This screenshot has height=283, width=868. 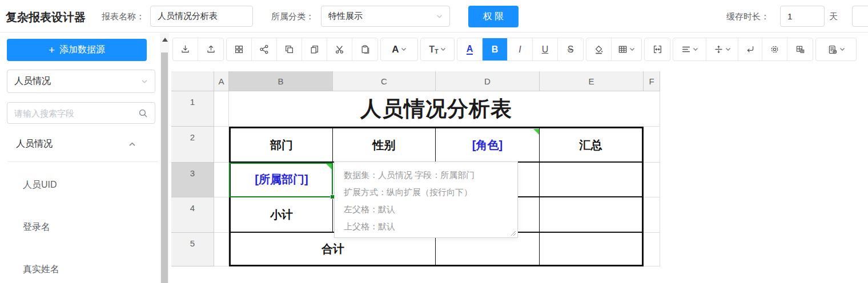 What do you see at coordinates (315, 49) in the screenshot?
I see `copy-button` at bounding box center [315, 49].